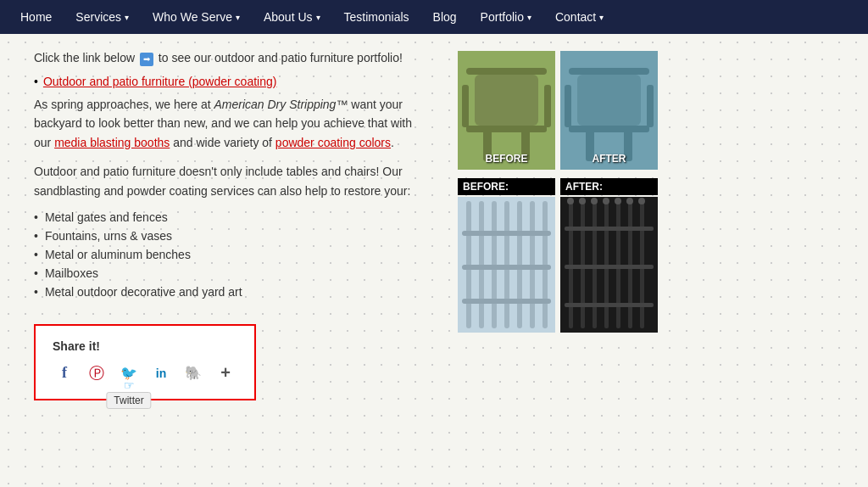  I want to click on nav-link-about-us: About Us ▾, so click(292, 17).